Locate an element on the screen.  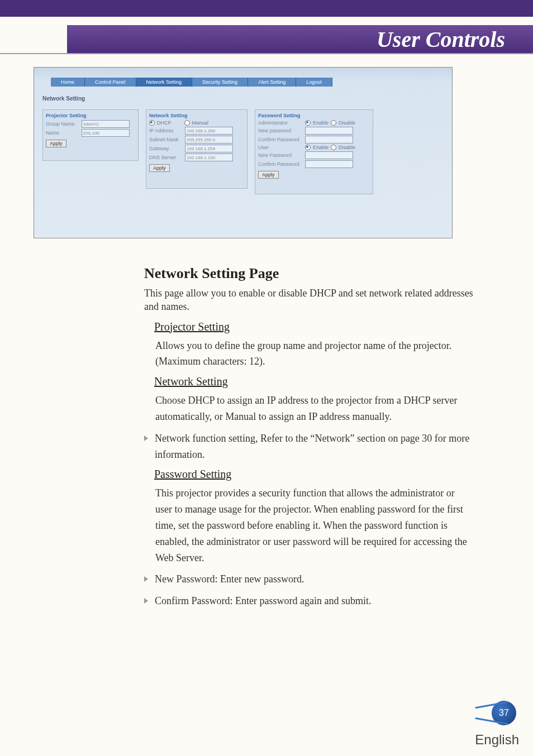
in-name is located at coordinates (106, 133).